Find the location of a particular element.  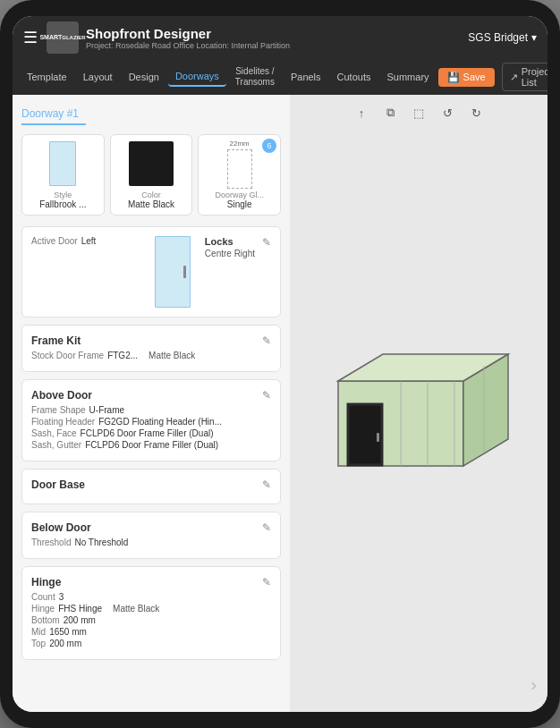

frame-shape-value: U-Frame is located at coordinates (107, 410).